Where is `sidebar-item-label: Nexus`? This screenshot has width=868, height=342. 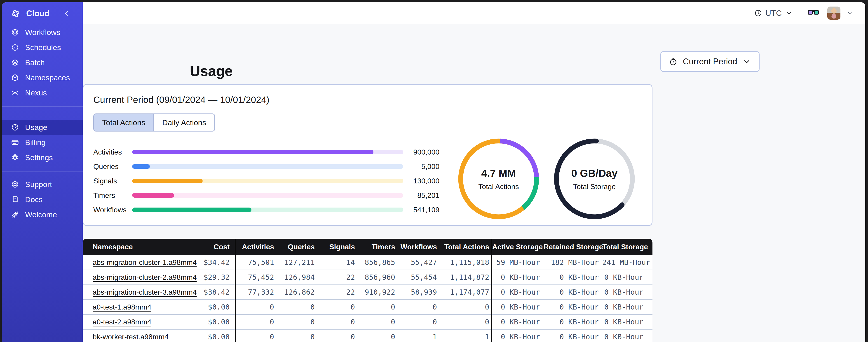
sidebar-item-label: Nexus is located at coordinates (36, 93).